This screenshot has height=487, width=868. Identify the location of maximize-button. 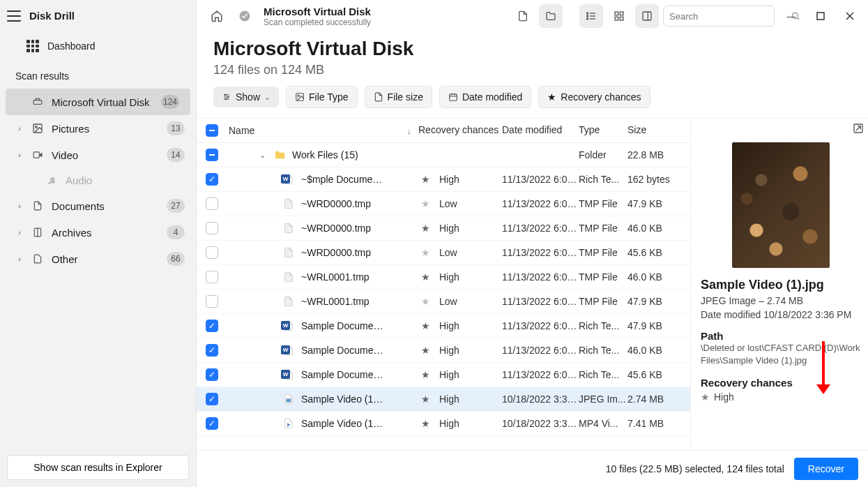
(821, 16).